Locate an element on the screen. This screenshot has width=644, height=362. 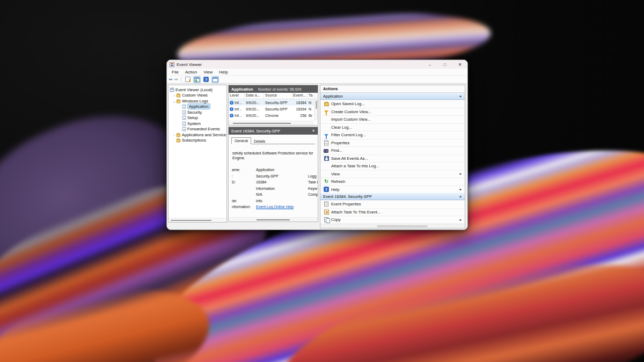
tree-item-setup: Setup is located at coordinates (197, 118).